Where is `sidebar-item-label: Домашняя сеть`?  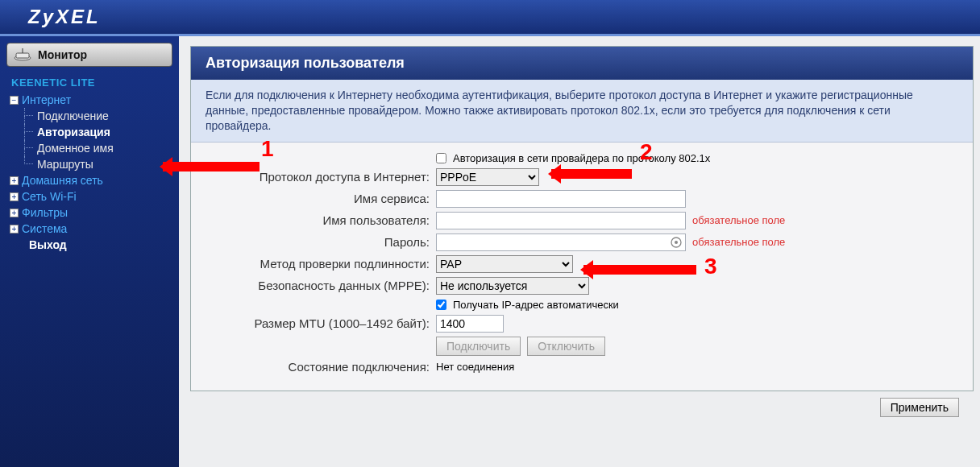 sidebar-item-label: Домашняя сеть is located at coordinates (63, 180).